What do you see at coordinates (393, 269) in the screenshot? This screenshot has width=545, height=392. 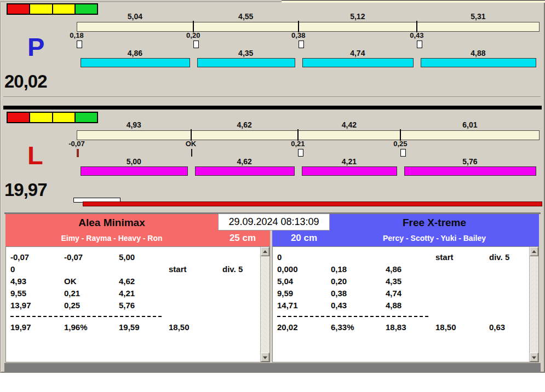 I see `table-cell: 4,86` at bounding box center [393, 269].